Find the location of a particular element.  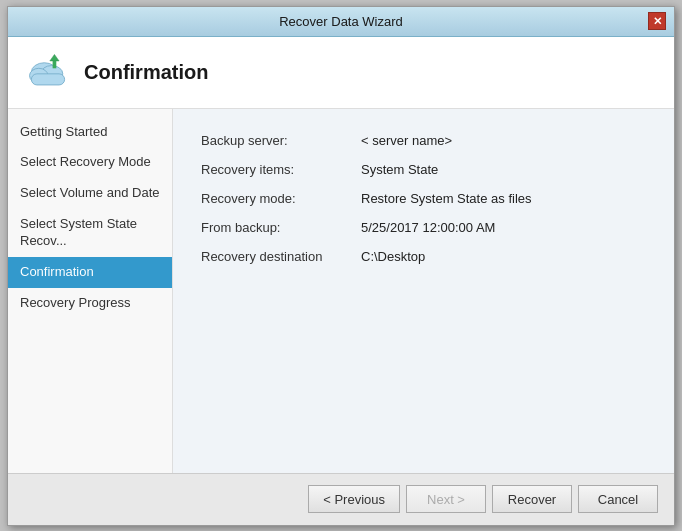

footer: < Previous Next > Recover Cancel is located at coordinates (341, 499).